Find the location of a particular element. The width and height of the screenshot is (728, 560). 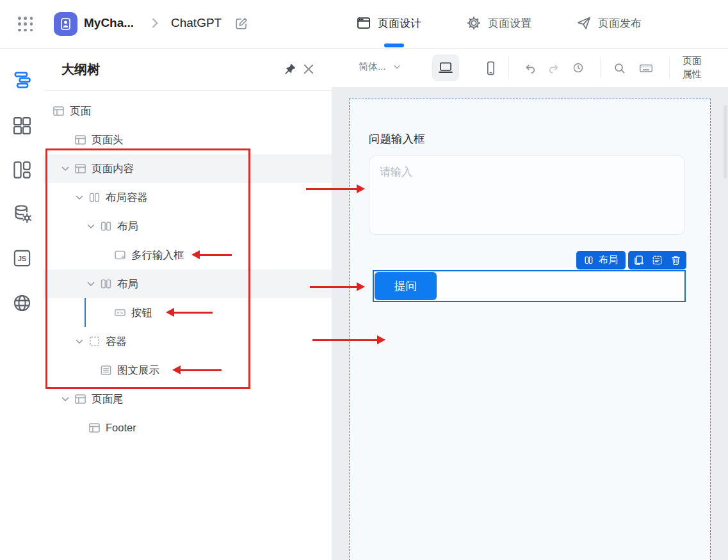

tree-node-footer: Footer is located at coordinates (188, 428).